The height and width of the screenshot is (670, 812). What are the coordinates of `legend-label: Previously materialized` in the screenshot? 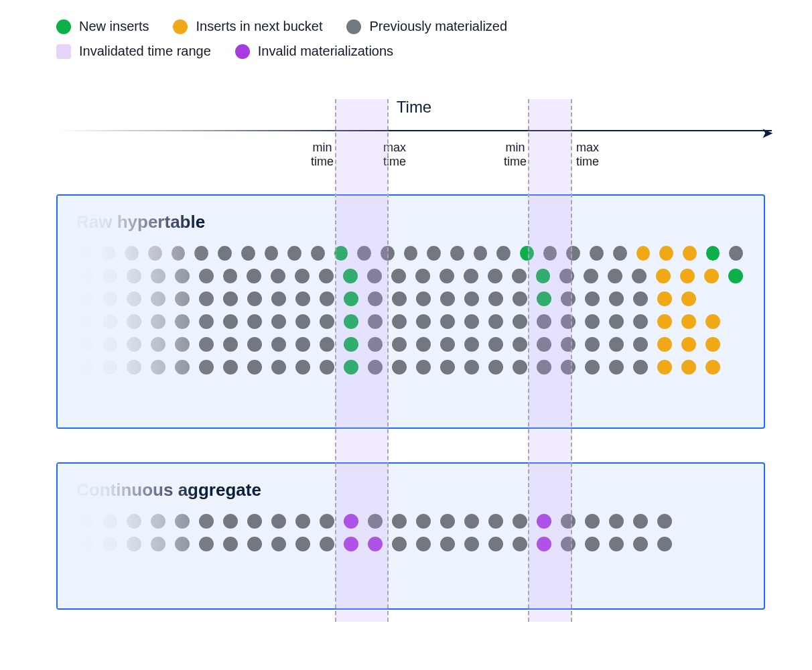 It's located at (438, 27).